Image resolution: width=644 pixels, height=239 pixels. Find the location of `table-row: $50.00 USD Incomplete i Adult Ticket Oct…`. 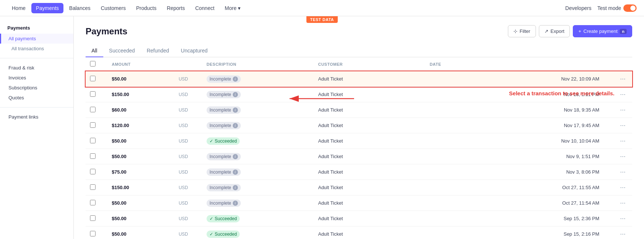

table-row: $50.00 USD Incomplete i Adult Ticket Oct… is located at coordinates (359, 203).